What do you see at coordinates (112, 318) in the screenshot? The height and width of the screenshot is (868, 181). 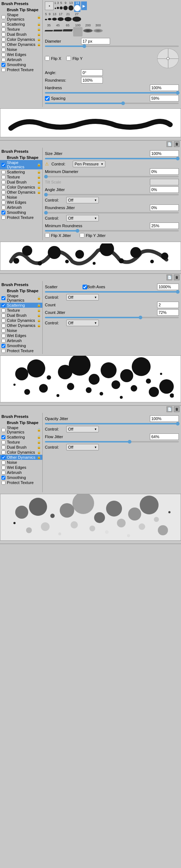 I see `count-jitter-track` at bounding box center [112, 318].